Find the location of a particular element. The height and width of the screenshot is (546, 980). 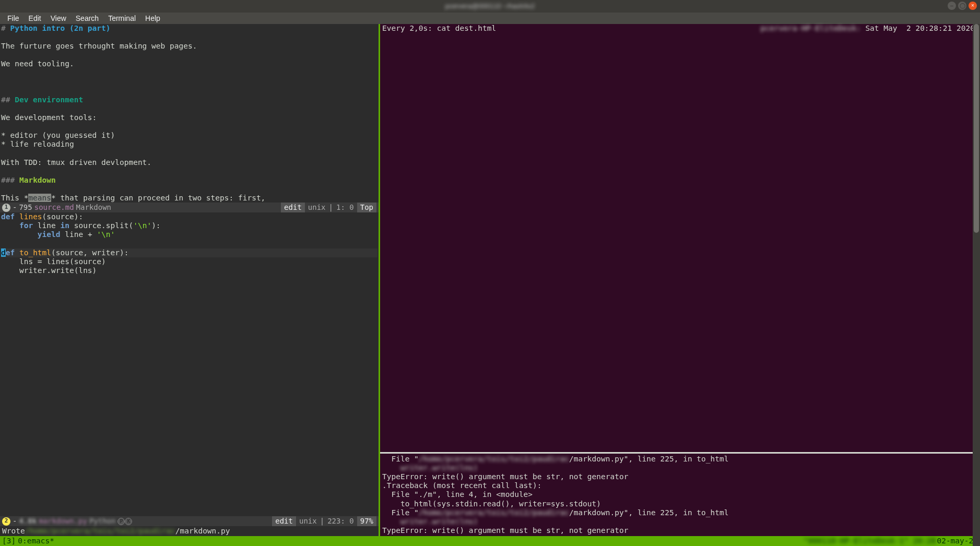

md-line: With TDD: tmux driven devlopment. is located at coordinates (76, 162).